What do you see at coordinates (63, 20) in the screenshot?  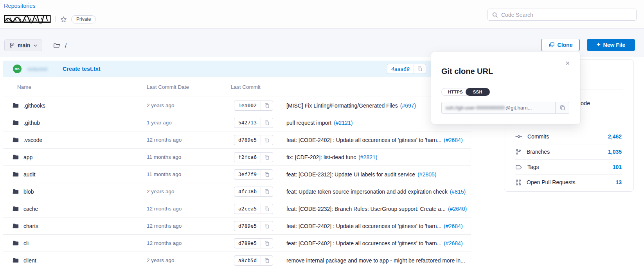 I see `favorite-star-icon` at bounding box center [63, 20].